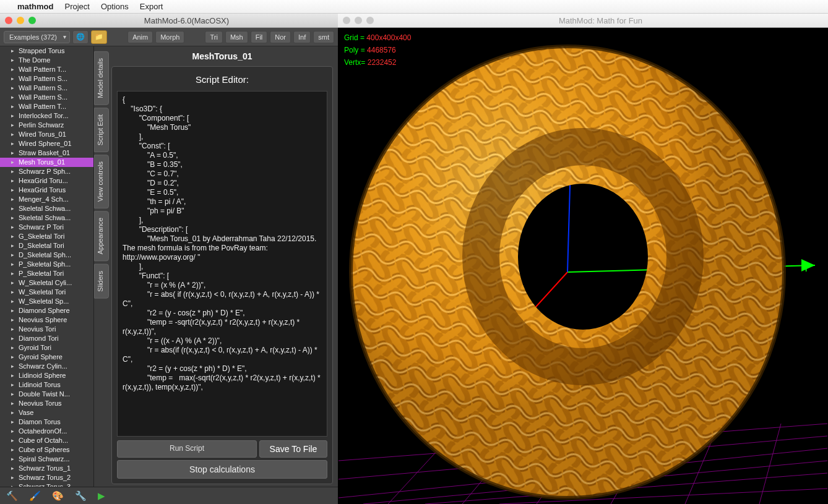  What do you see at coordinates (80, 37) in the screenshot?
I see `globe-icon: 🌐` at bounding box center [80, 37].